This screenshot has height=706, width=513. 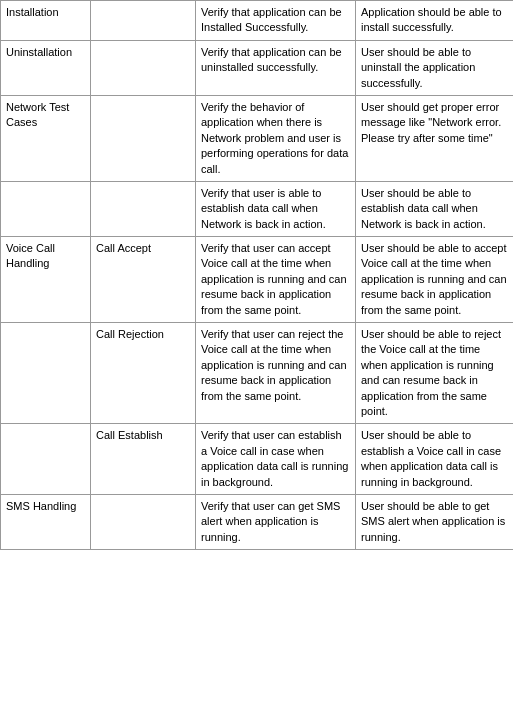 What do you see at coordinates (46, 374) in the screenshot?
I see `cell-voice-call-rejection-col1` at bounding box center [46, 374].